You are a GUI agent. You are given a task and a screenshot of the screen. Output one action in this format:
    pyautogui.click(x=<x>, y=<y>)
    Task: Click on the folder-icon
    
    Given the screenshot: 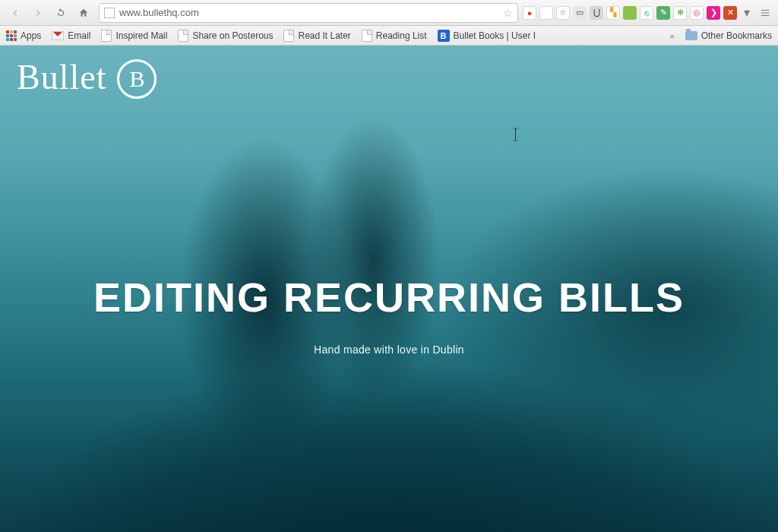 What is the action you would take?
    pyautogui.click(x=691, y=36)
    